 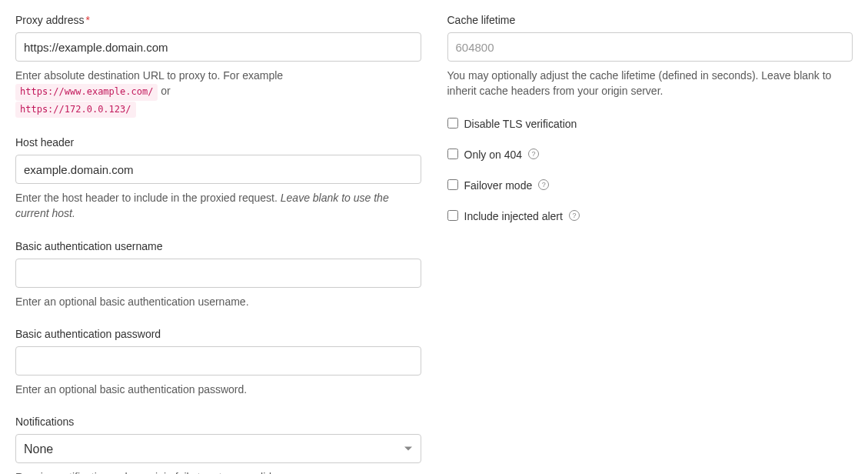 I want to click on basic-auth-password-label: Basic authentication password, so click(x=218, y=334).